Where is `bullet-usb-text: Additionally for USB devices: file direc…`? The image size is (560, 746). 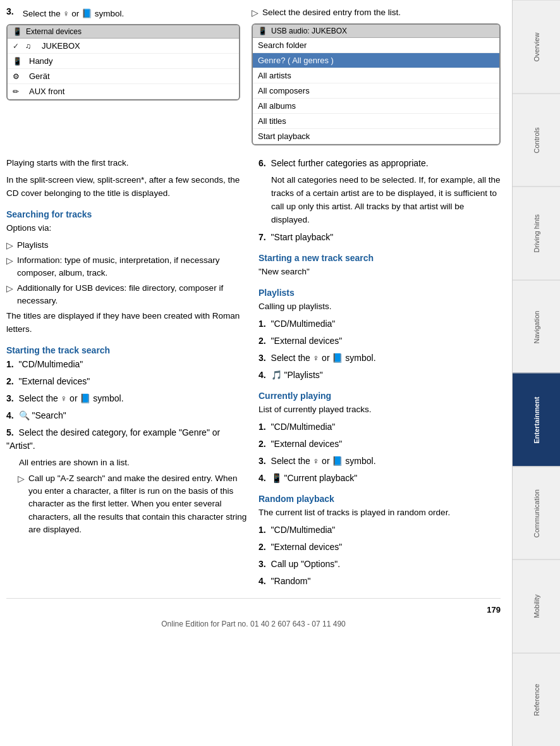 bullet-usb-text: Additionally for USB devices: file direc… is located at coordinates (133, 295).